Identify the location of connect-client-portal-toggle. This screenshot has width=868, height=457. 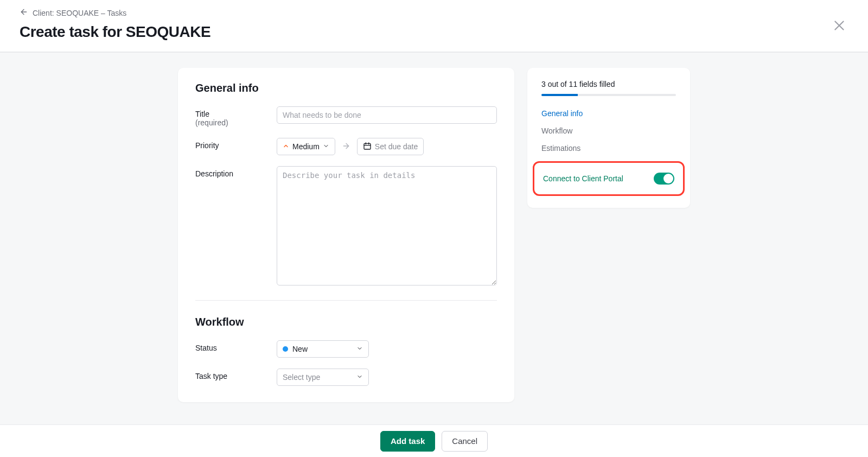
(664, 179).